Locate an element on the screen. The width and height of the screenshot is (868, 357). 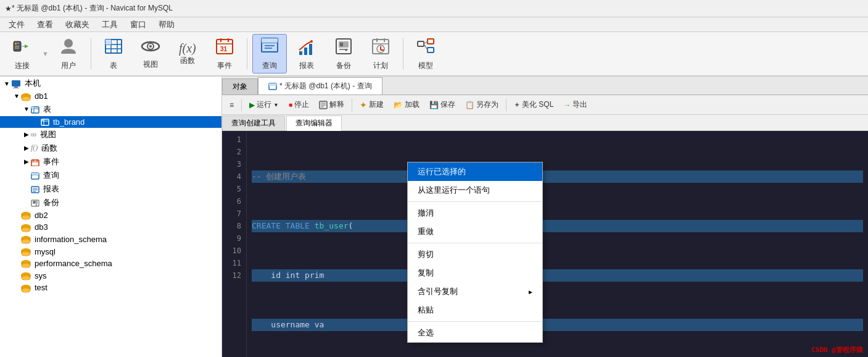
sidebar-item-view-group: ▶ ∞ 视图 is located at coordinates (111, 135).